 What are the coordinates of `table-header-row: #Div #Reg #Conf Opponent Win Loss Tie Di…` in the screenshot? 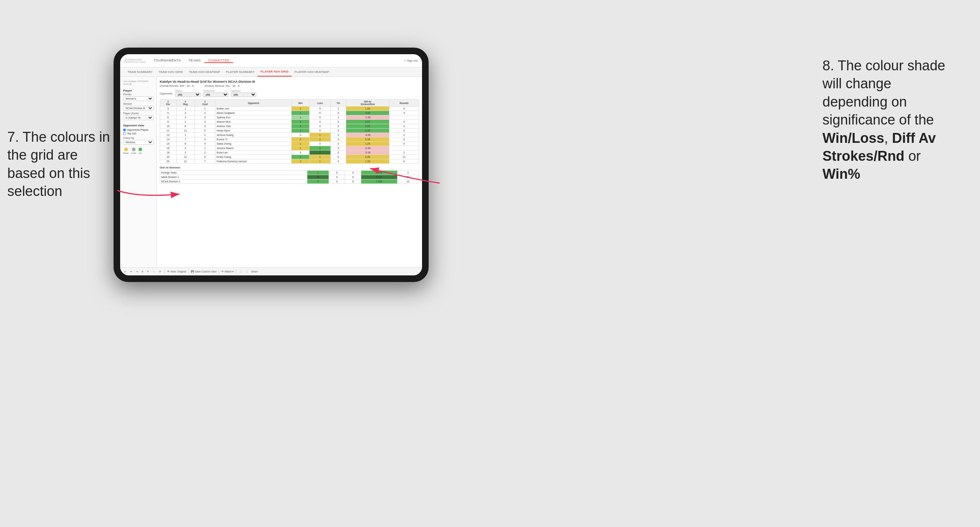 It's located at (290, 103).